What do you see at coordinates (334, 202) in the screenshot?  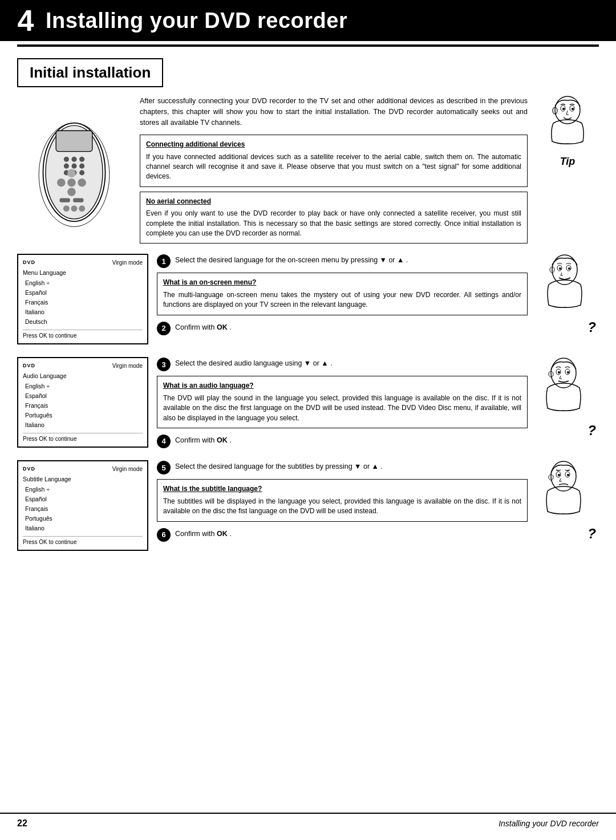 I see `no-aerial-title: No aerial connected` at bounding box center [334, 202].